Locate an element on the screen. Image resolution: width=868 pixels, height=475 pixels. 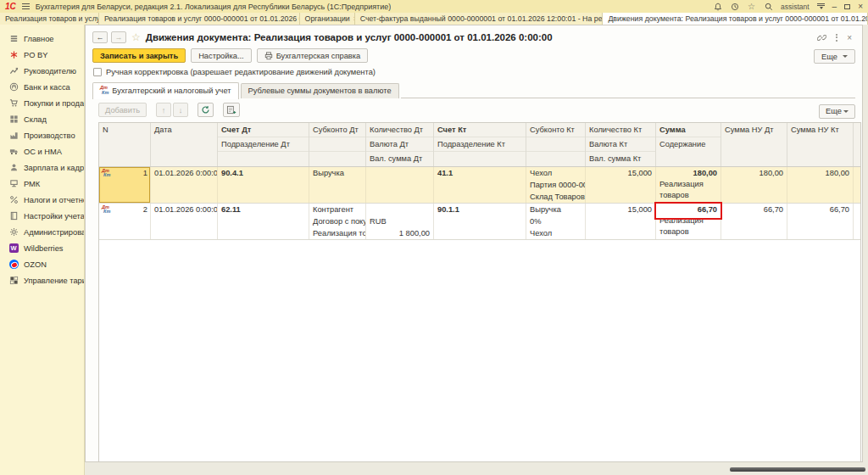
get-link-icon is located at coordinates (822, 37).